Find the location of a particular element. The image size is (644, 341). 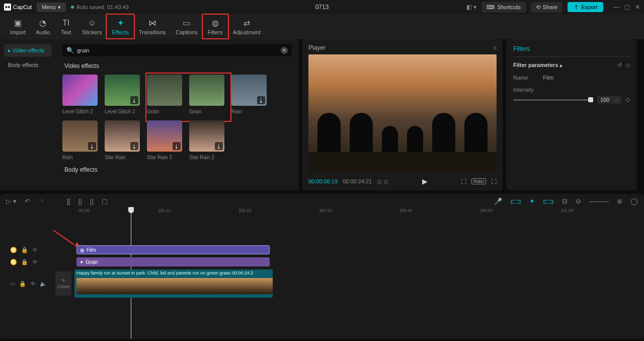

magnet3-icon: ⊏⊐ is located at coordinates (548, 201).